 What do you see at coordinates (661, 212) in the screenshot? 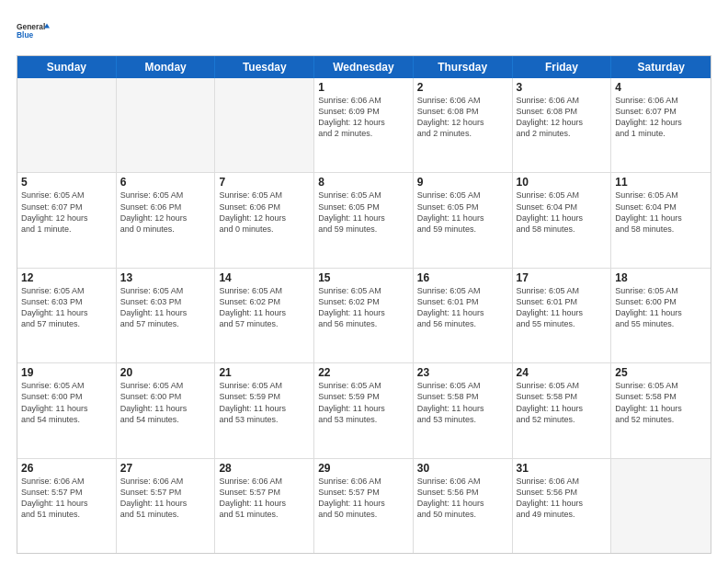
I see `day-detail-11: Sunrise: 6:05 AMSunset: 6:04 PMDaylight:…` at bounding box center [661, 212].